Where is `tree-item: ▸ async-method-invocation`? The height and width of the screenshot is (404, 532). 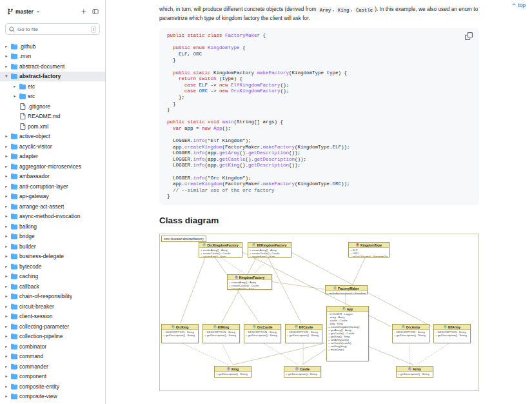 tree-item: ▸ async-method-invocation is located at coordinates (53, 217).